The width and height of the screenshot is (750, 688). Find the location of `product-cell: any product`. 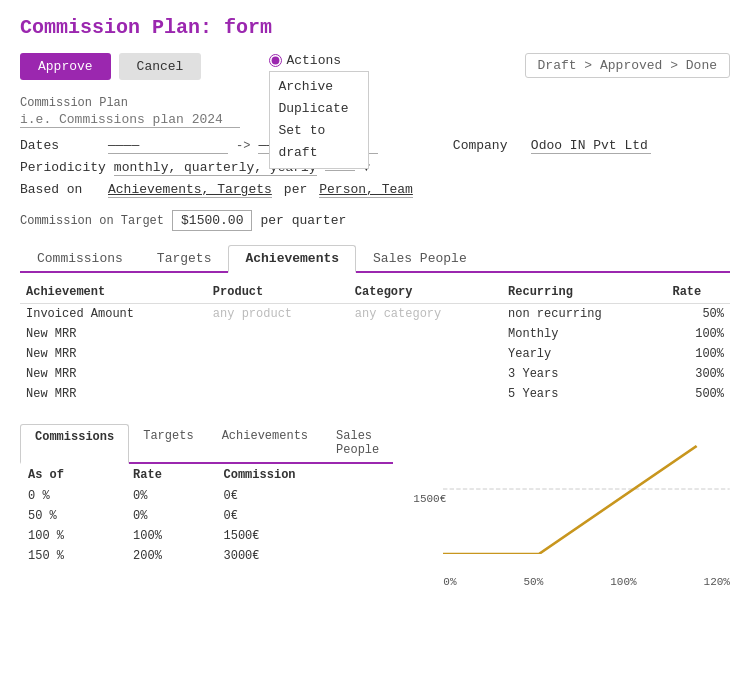

product-cell: any product is located at coordinates (278, 314).